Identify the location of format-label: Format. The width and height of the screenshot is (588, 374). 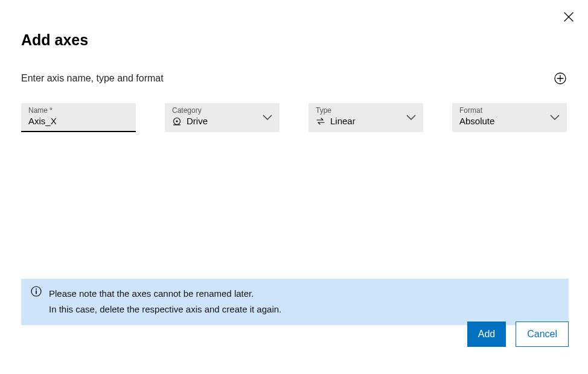
(510, 110).